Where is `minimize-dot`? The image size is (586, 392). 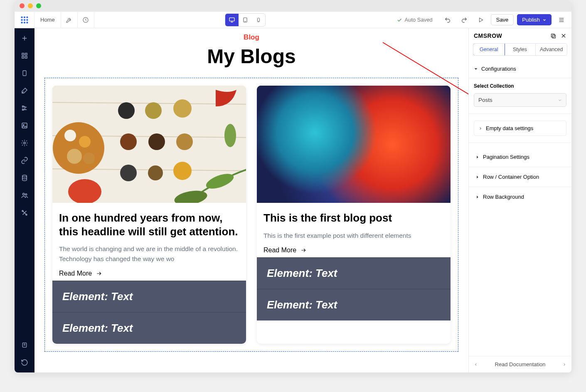
minimize-dot is located at coordinates (30, 6).